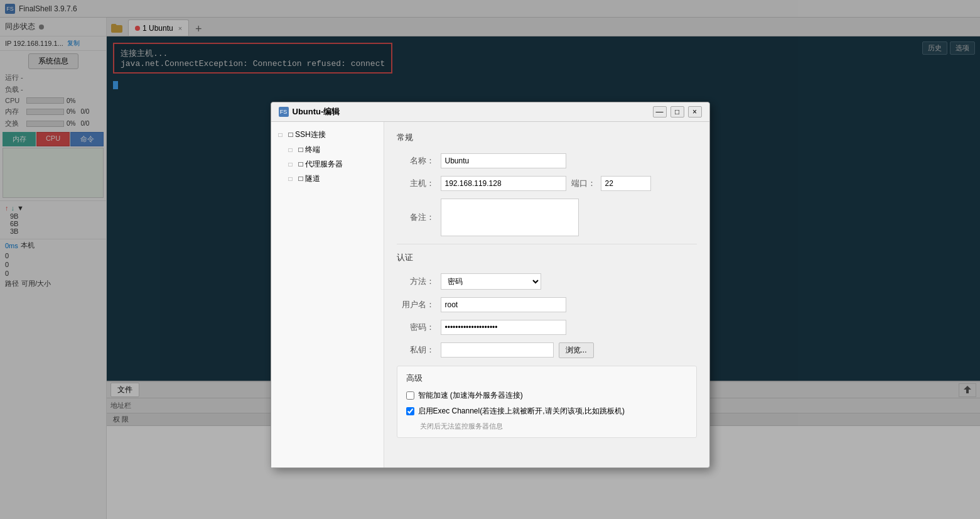 This screenshot has width=980, height=519. What do you see at coordinates (328, 165) in the screenshot?
I see `tree-proxy: □ □ 代理服务器` at bounding box center [328, 165].